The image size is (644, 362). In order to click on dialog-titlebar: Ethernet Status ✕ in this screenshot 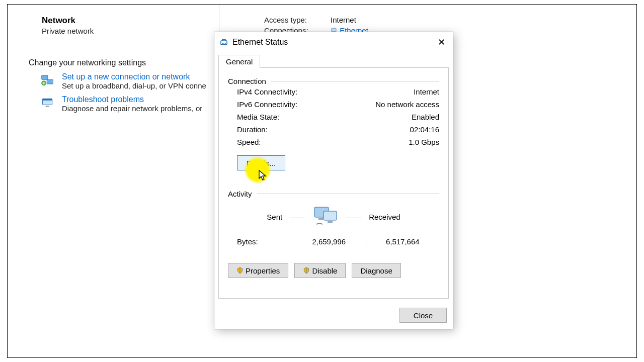, I will do `click(334, 42)`.